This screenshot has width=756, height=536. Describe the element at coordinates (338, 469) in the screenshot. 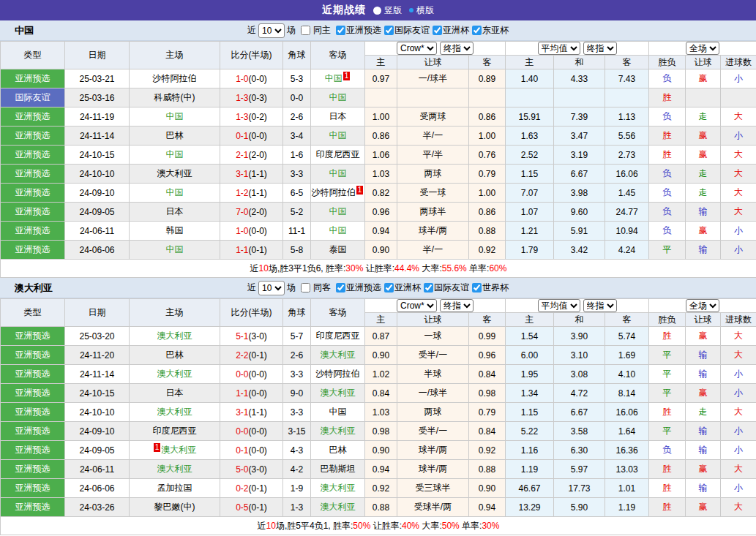

I see `away-team-name: 巴勒斯坦` at that location.